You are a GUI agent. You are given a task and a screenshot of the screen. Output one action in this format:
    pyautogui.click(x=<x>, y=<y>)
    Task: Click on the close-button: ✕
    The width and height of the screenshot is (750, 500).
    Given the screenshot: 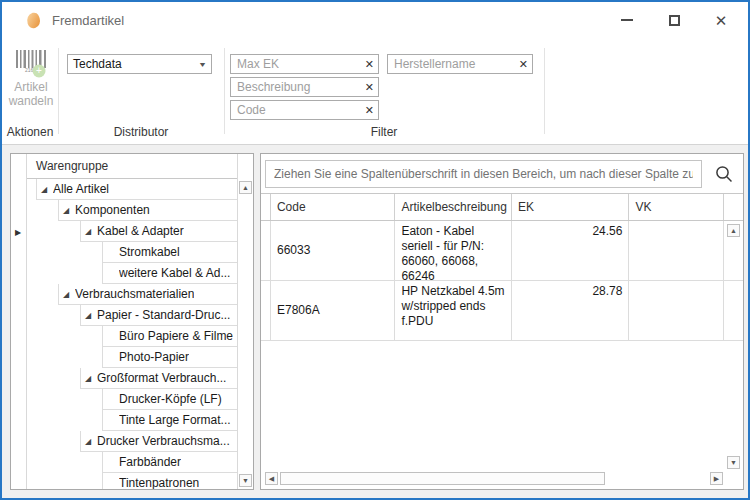 What is the action you would take?
    pyautogui.click(x=721, y=20)
    